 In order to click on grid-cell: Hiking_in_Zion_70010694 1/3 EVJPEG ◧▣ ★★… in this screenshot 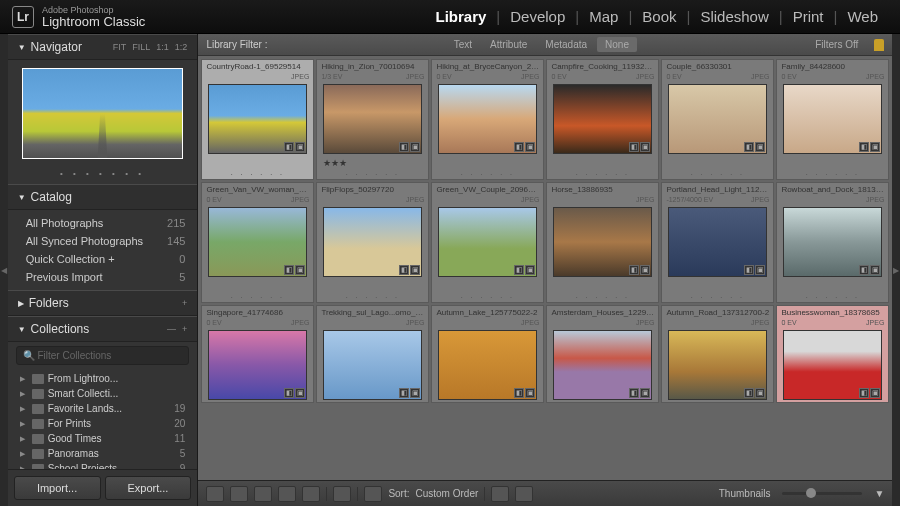, I will do `click(372, 120)`.